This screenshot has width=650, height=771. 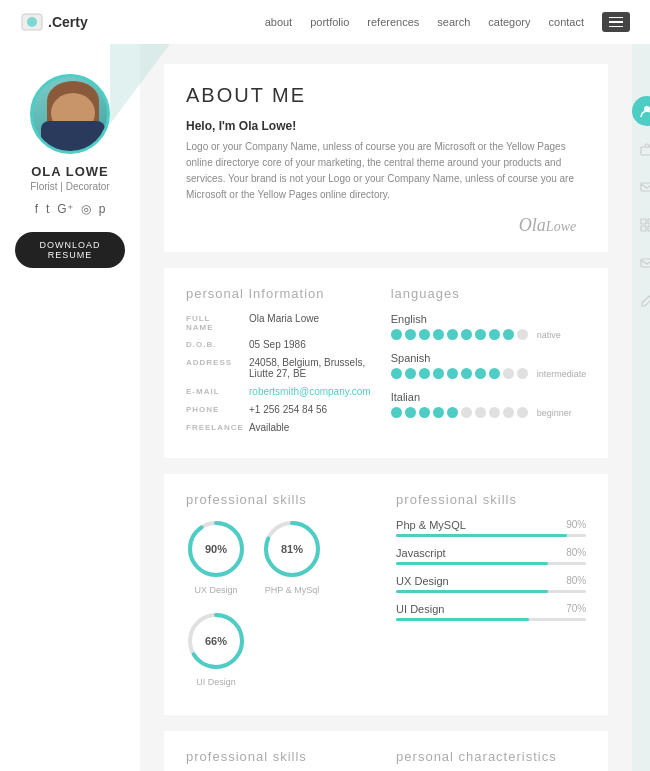 I want to click on nav-contact: contact, so click(x=566, y=22).